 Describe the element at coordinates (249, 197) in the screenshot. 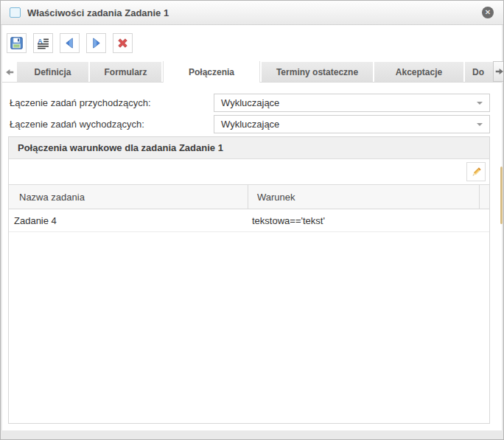

I see `grid-header-row: Nazwa zadania Warunek` at that location.